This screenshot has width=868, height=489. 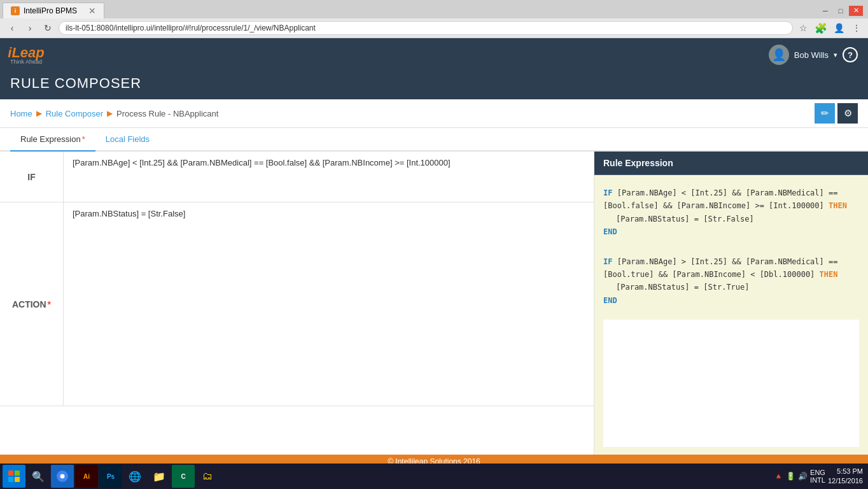 What do you see at coordinates (731, 274) in the screenshot?
I see `block2-condition2-line: [Bool.true] && [Param.NBIncome] < [Dbl.1…` at bounding box center [731, 274].